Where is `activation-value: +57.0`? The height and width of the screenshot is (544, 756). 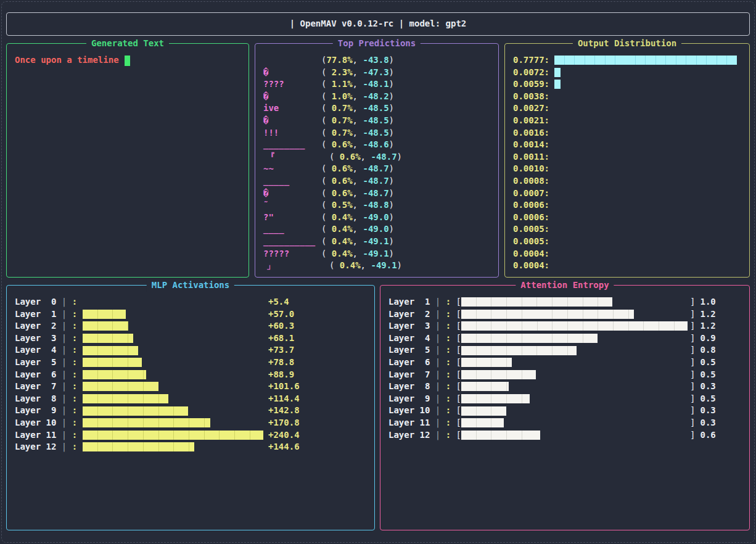
activation-value: +57.0 is located at coordinates (281, 315).